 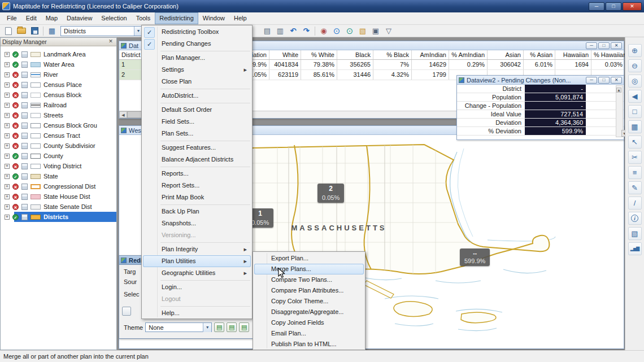 What do you see at coordinates (285, 64) in the screenshot?
I see `table-cell: 4041834` at bounding box center [285, 64].